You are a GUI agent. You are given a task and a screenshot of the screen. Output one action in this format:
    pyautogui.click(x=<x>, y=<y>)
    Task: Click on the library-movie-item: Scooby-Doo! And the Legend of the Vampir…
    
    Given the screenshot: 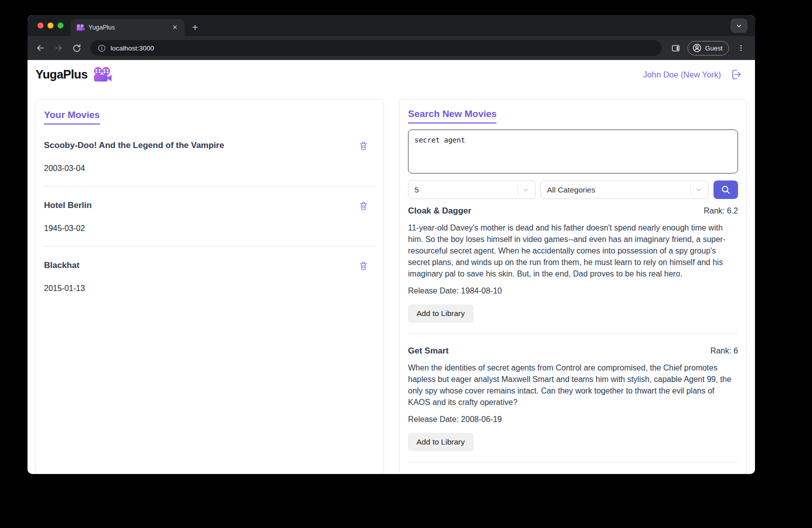 What is the action you would take?
    pyautogui.click(x=210, y=156)
    